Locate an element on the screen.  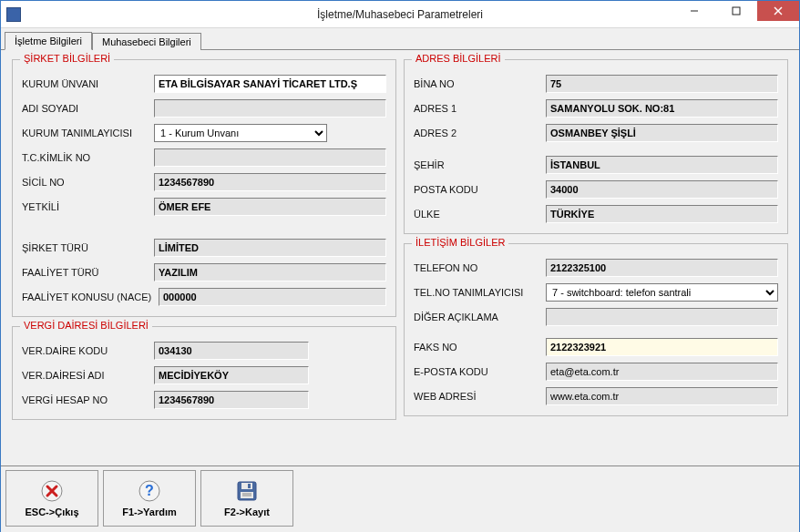
window-close-button is located at coordinates (778, 11).